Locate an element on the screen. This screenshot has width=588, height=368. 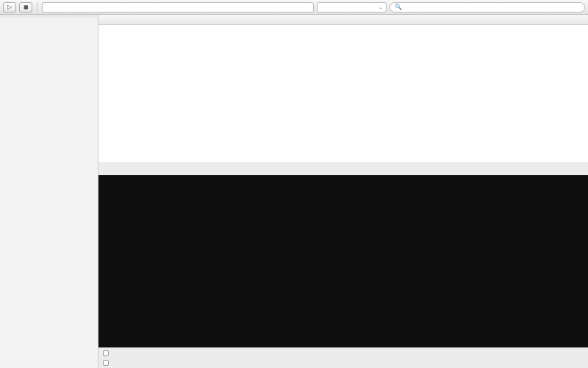
toolbar-separator is located at coordinates (37, 7).